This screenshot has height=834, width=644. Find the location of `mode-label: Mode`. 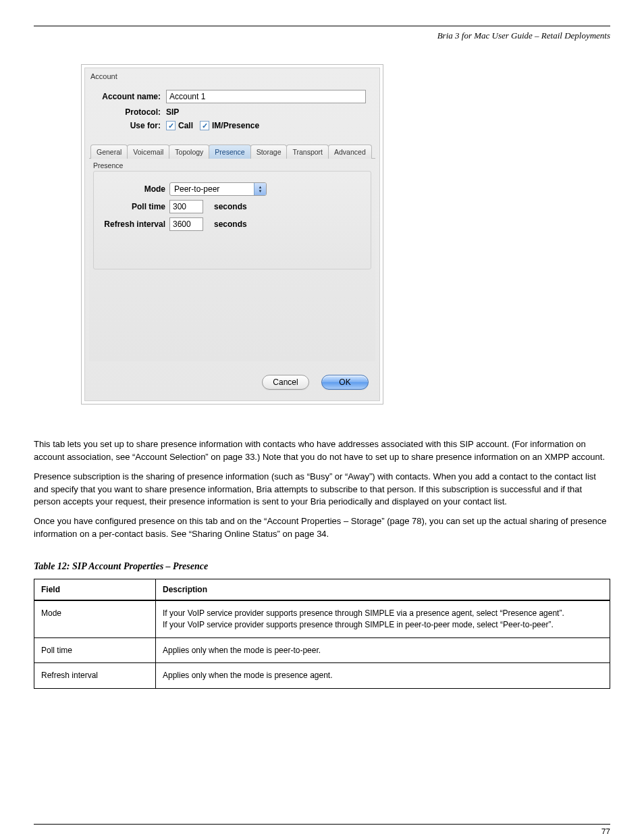

mode-label: Mode is located at coordinates (133, 189).